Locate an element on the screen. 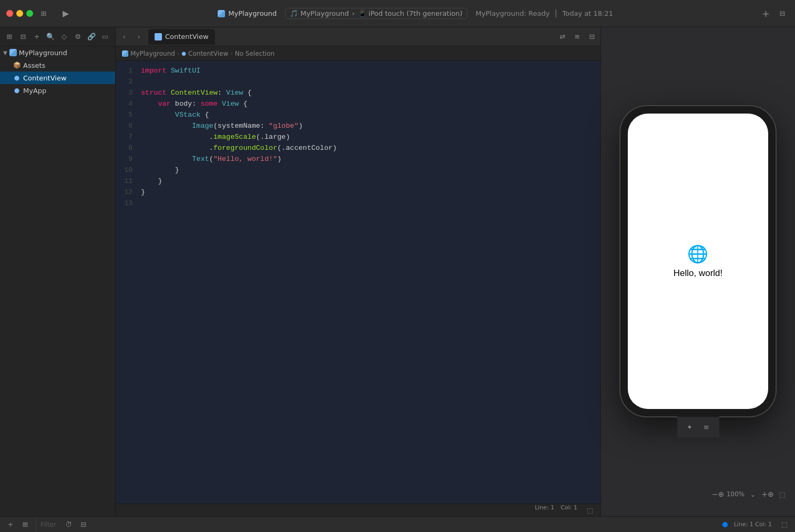 Image resolution: width=795 pixels, height=532 pixels. sidebar-link-icon: 🔗 is located at coordinates (91, 37).